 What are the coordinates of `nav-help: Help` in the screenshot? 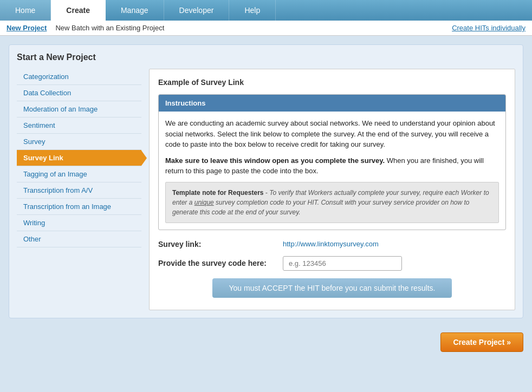 It's located at (252, 10).